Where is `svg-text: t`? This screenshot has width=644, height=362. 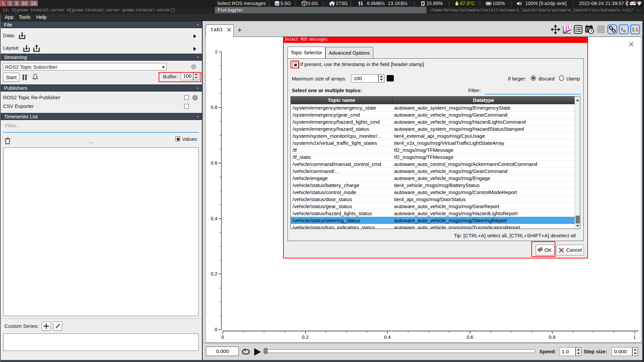
svg-text: t is located at coordinates (622, 29).